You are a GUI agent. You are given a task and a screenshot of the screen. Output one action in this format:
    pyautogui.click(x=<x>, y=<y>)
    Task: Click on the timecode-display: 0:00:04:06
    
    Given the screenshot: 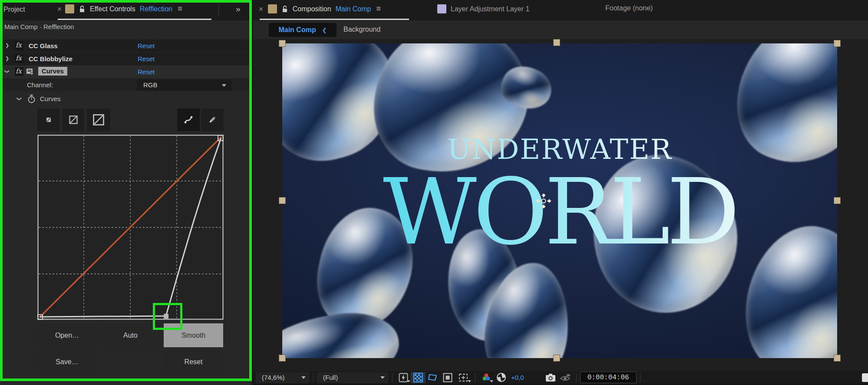 What is the action you would take?
    pyautogui.click(x=608, y=378)
    